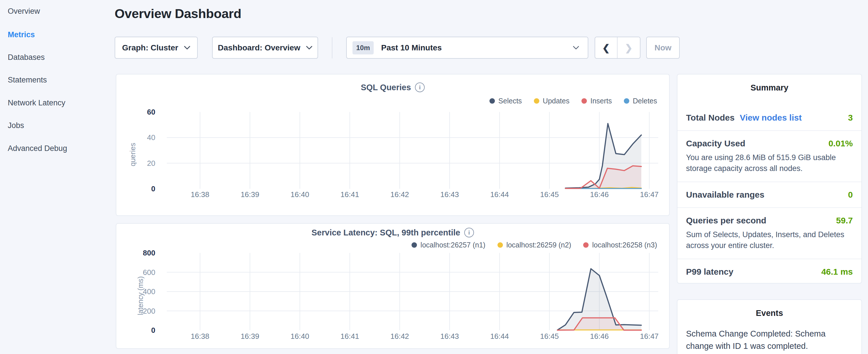 Image resolution: width=868 pixels, height=354 pixels. Describe the element at coordinates (726, 220) in the screenshot. I see `summary-row-label: Queries per second` at that location.